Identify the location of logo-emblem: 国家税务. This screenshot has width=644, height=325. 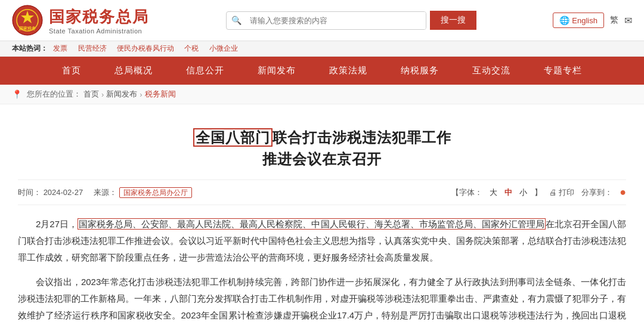
(27, 20).